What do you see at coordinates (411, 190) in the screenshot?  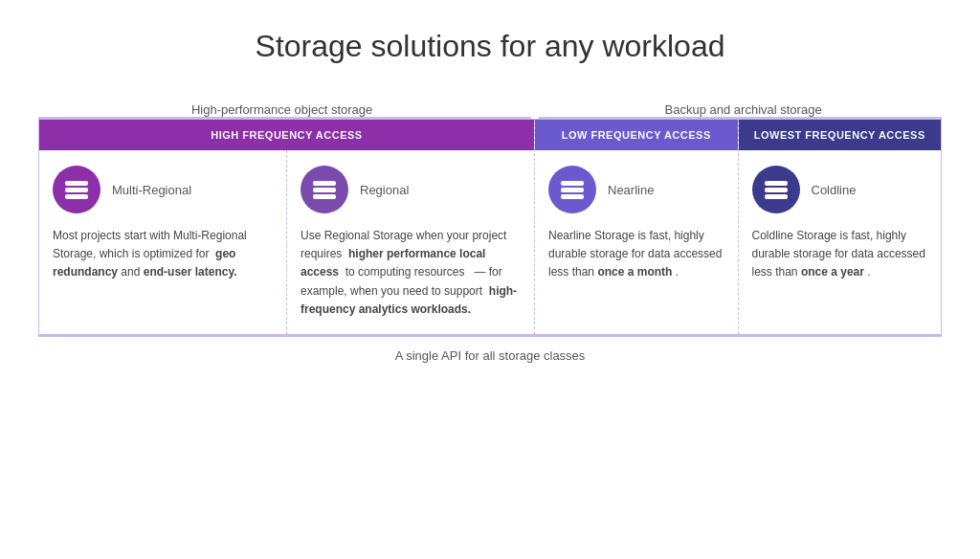 I see `regional-icon-row: Regional` at bounding box center [411, 190].